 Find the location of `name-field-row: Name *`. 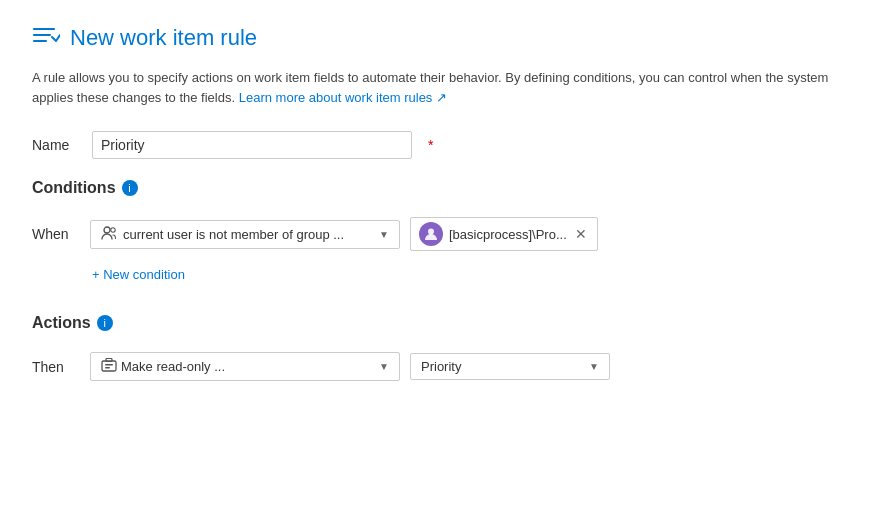

name-field-row: Name * is located at coordinates (434, 145).